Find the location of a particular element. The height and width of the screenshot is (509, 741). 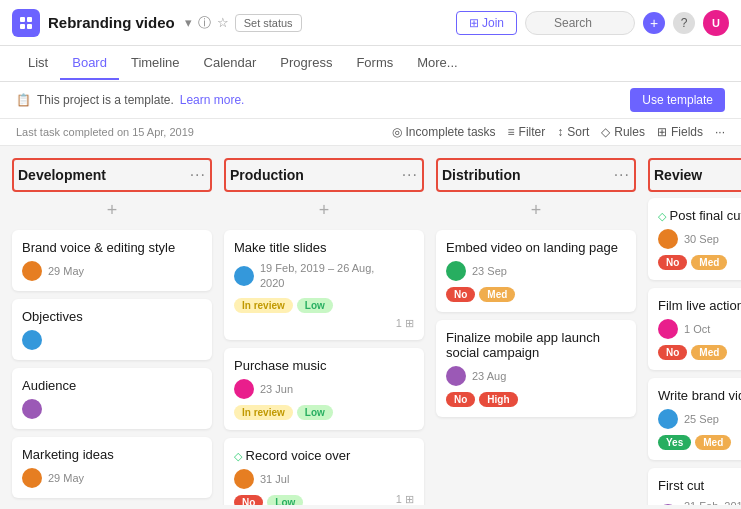

badge-high: High is located at coordinates (498, 400).